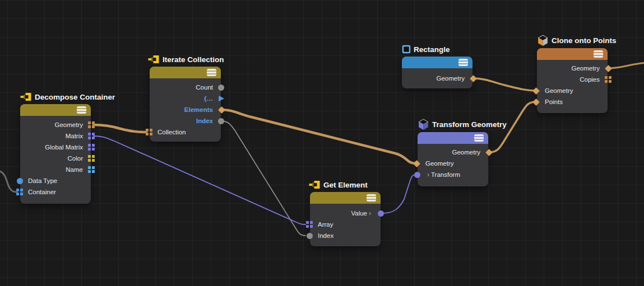 This screenshot has height=286, width=644. Describe the element at coordinates (437, 73) in the screenshot. I see `node-rectangle: Geometry` at that location.